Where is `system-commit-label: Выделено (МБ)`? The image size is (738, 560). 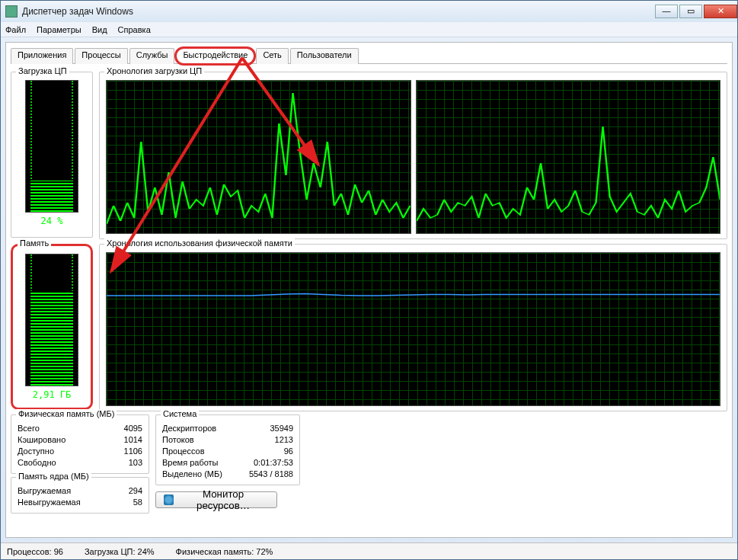
system-commit-label: Выделено (МБ) is located at coordinates (192, 474).